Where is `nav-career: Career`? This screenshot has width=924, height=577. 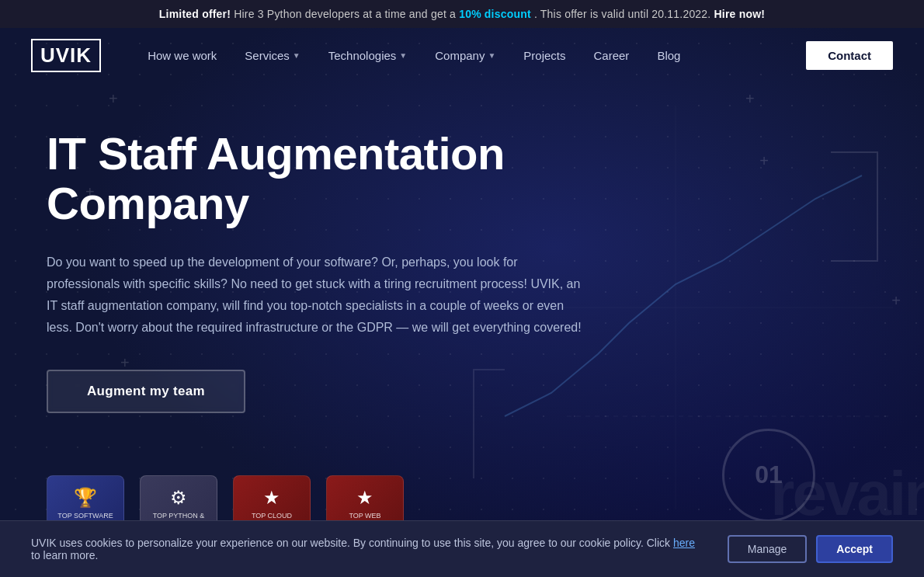
nav-career: Career is located at coordinates (612, 56).